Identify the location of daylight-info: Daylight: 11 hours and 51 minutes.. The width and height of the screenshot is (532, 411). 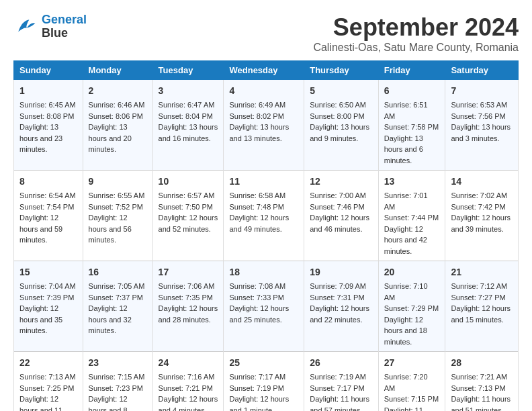
(481, 403).